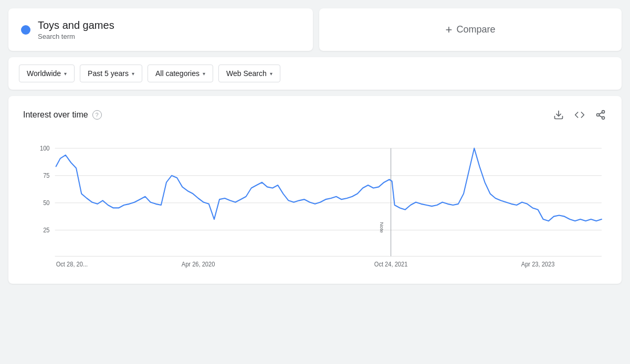 The image size is (630, 364). What do you see at coordinates (271, 73) in the screenshot?
I see `search-type-chevron-icon: ▾` at bounding box center [271, 73].